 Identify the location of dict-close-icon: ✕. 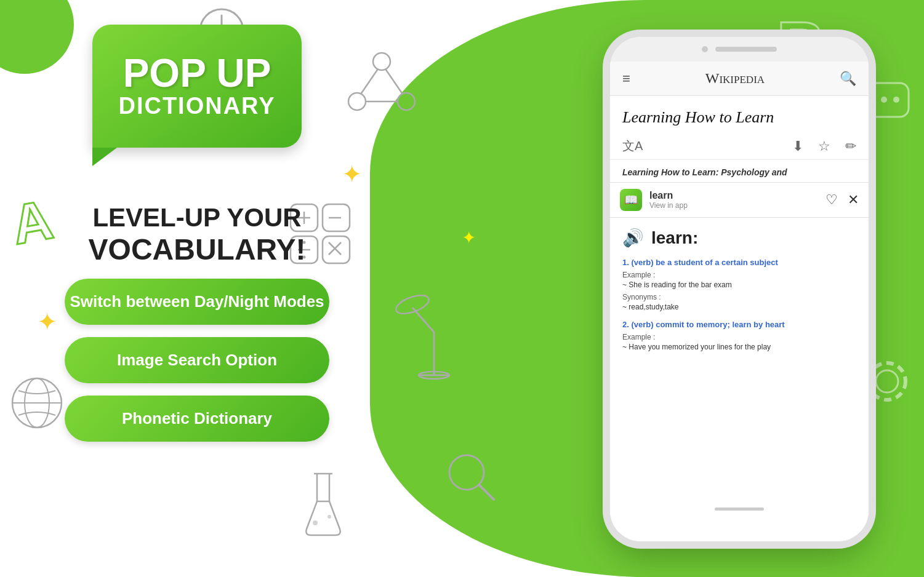
(853, 200).